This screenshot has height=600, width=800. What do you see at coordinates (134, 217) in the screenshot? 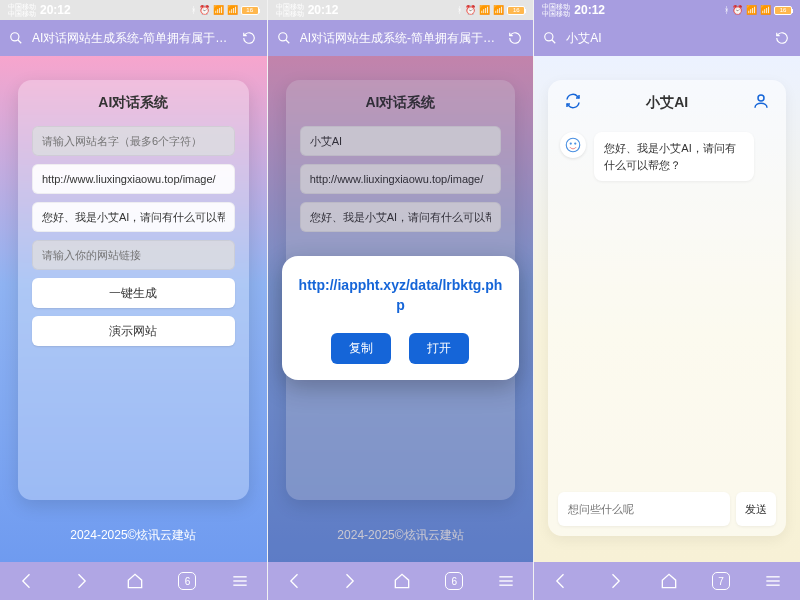
I see `greeting-input` at bounding box center [134, 217].